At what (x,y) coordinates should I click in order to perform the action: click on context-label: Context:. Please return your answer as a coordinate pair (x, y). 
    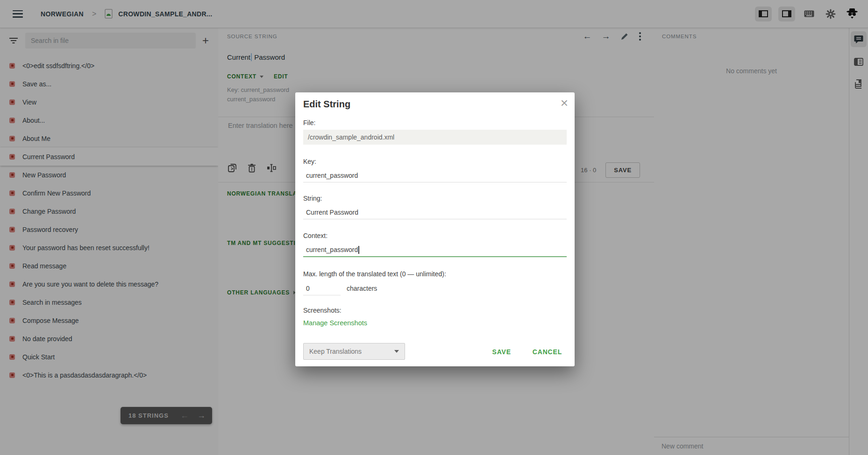
    Looking at the image, I should click on (315, 236).